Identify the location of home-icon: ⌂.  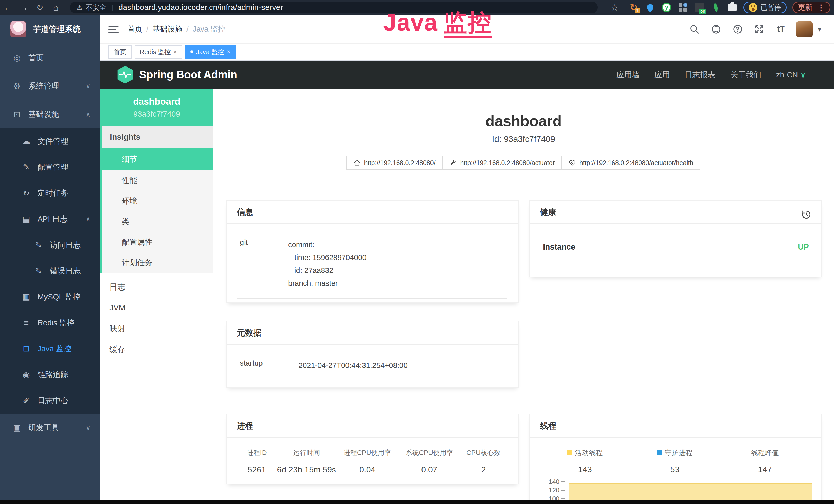
(56, 7).